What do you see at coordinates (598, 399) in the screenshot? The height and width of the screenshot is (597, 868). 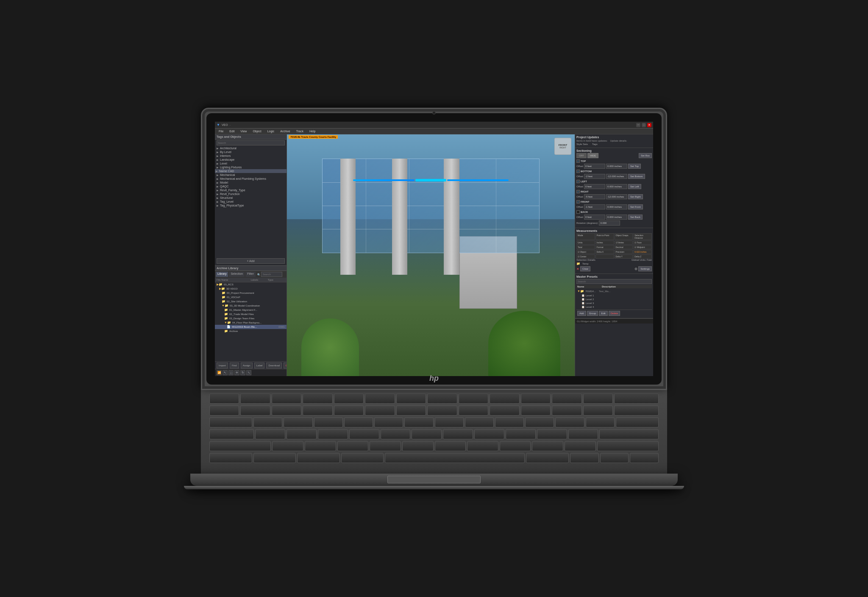 I see `kb-f12` at bounding box center [598, 399].